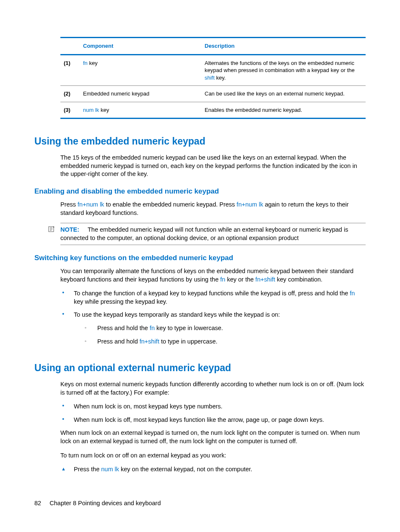 The height and width of the screenshot is (532, 400). What do you see at coordinates (213, 470) in the screenshot?
I see `triangle-list: Press the num lk key on the external key…` at bounding box center [213, 470].